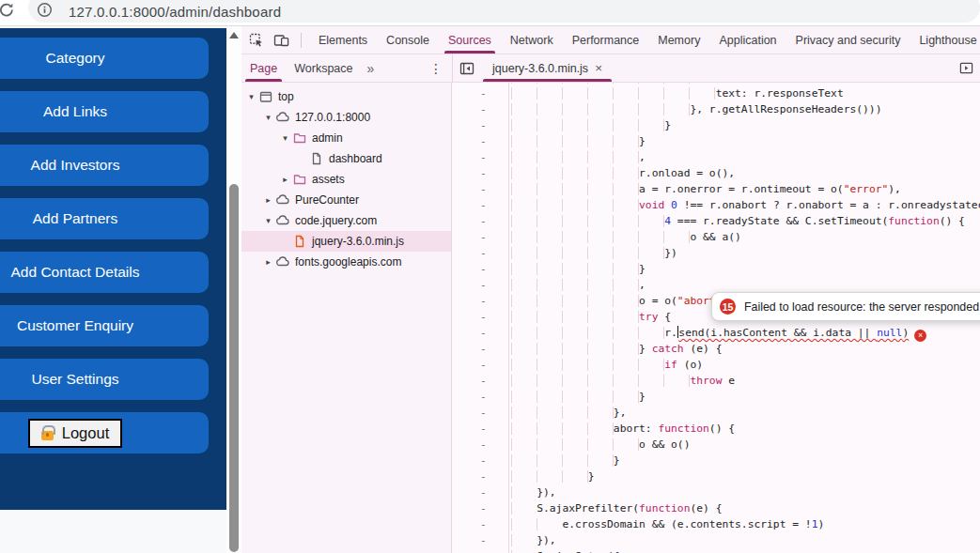 This screenshot has height=553, width=980. Describe the element at coordinates (744, 445) in the screenshot. I see `code-line: o && o()` at that location.